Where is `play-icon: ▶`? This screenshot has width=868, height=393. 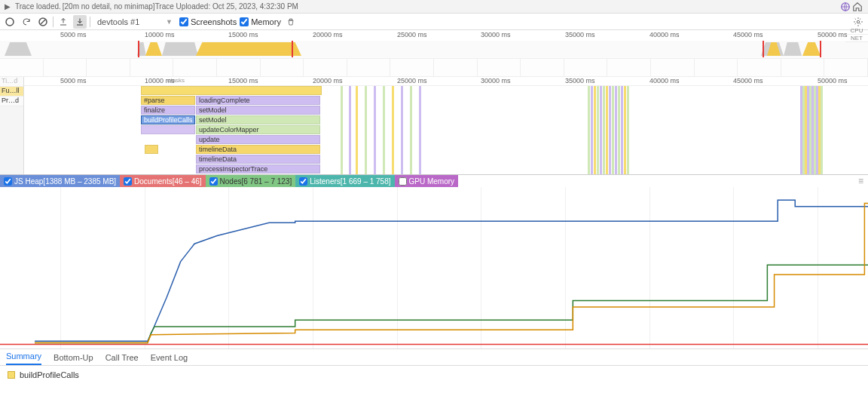
play-icon: ▶ is located at coordinates (8, 6).